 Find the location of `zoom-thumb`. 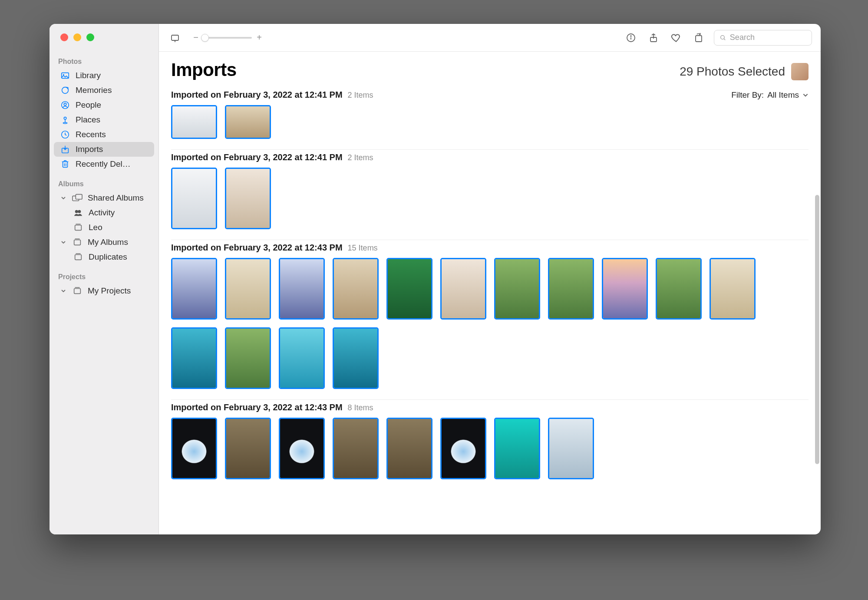

zoom-thumb is located at coordinates (205, 38).